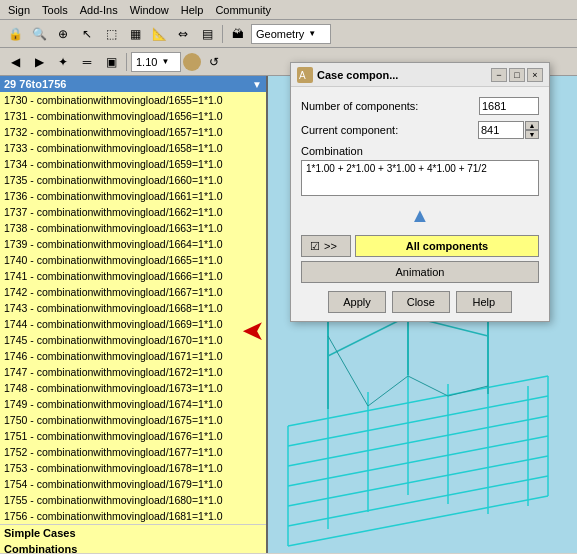 The image size is (577, 554). I want to click on spinner-down-button: ▼, so click(532, 134).